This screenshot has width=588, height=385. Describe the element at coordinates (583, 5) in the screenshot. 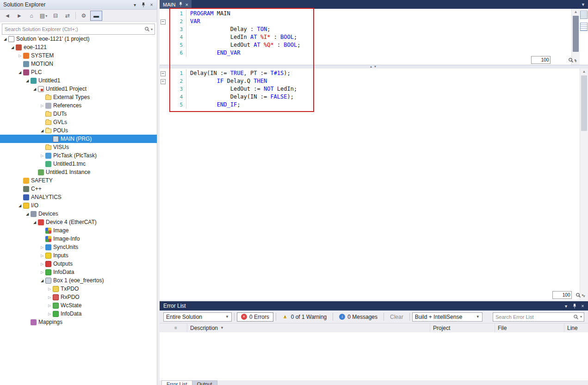

I see `tab-list-chevron-icon: ▼` at that location.